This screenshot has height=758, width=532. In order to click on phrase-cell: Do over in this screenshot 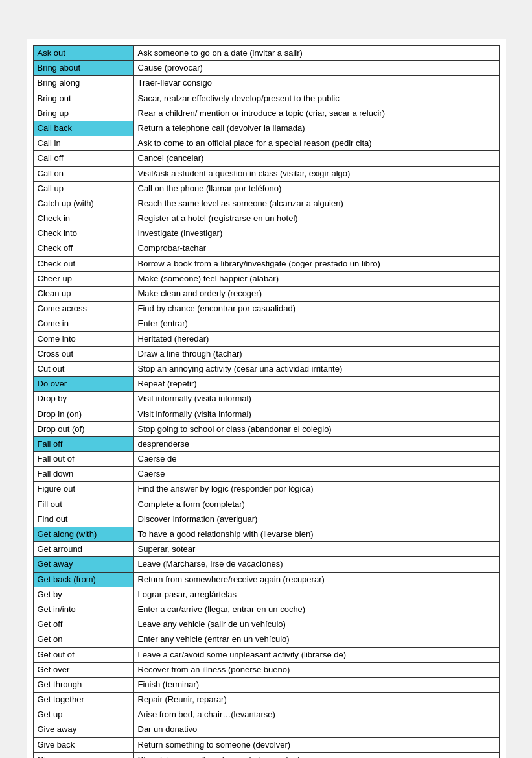, I will do `click(83, 384)`.